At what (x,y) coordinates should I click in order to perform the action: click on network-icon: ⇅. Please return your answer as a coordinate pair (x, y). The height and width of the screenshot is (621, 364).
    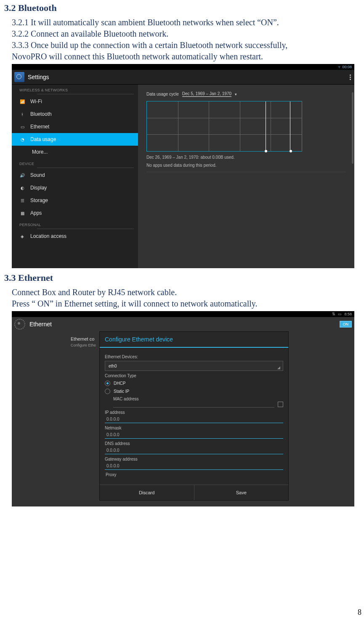
    Looking at the image, I should click on (334, 314).